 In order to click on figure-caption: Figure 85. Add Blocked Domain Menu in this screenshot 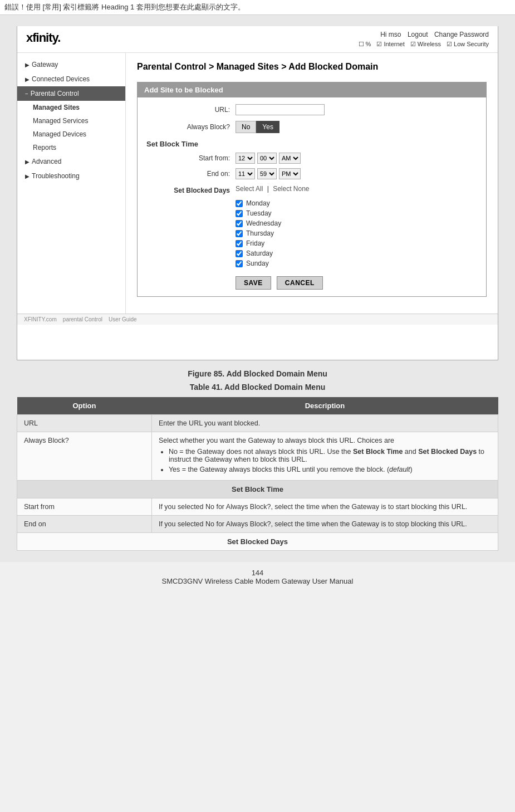, I will do `click(257, 374)`.